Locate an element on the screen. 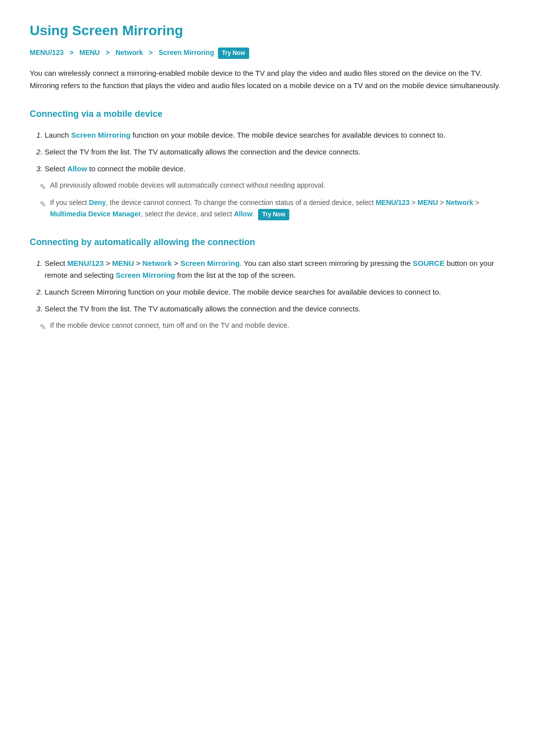 Image resolution: width=535 pixels, height=756 pixels. step2-1-text: Select MENU/123 > MENU > Network > Scree… is located at coordinates (269, 269).